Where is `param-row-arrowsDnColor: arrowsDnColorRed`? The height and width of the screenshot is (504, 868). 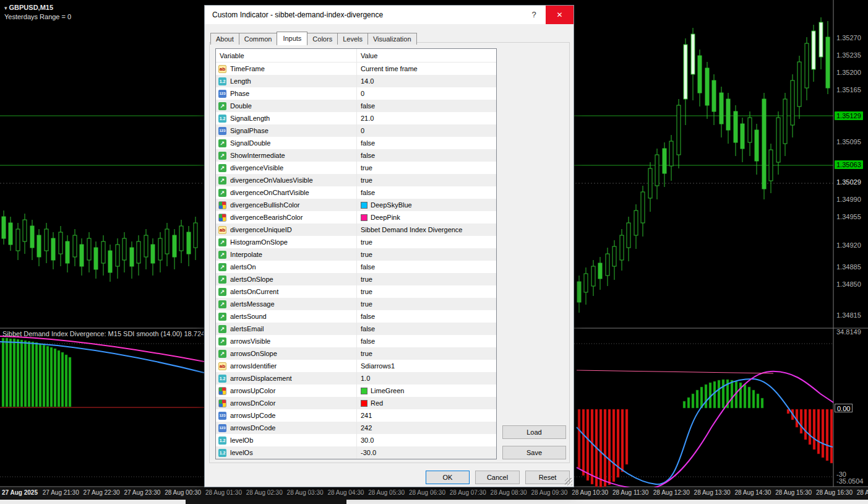 param-row-arrowsDnColor: arrowsDnColorRed is located at coordinates (356, 403).